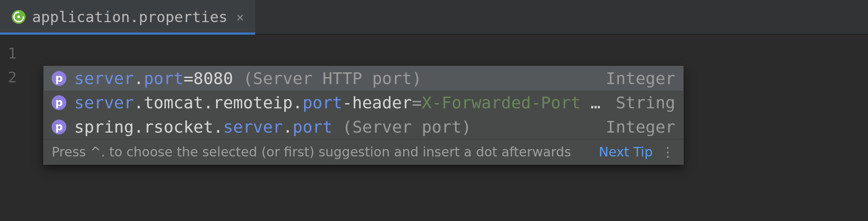 The height and width of the screenshot is (221, 868). I want to click on completion-item-label: server.port=8080 (Server HTTP port), so click(336, 78).